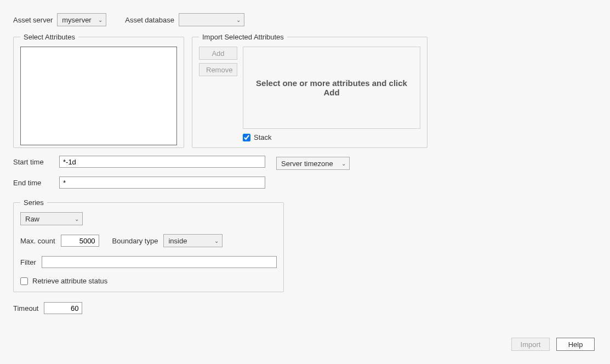 This screenshot has height=364, width=610. I want to click on max-count-input, so click(80, 241).